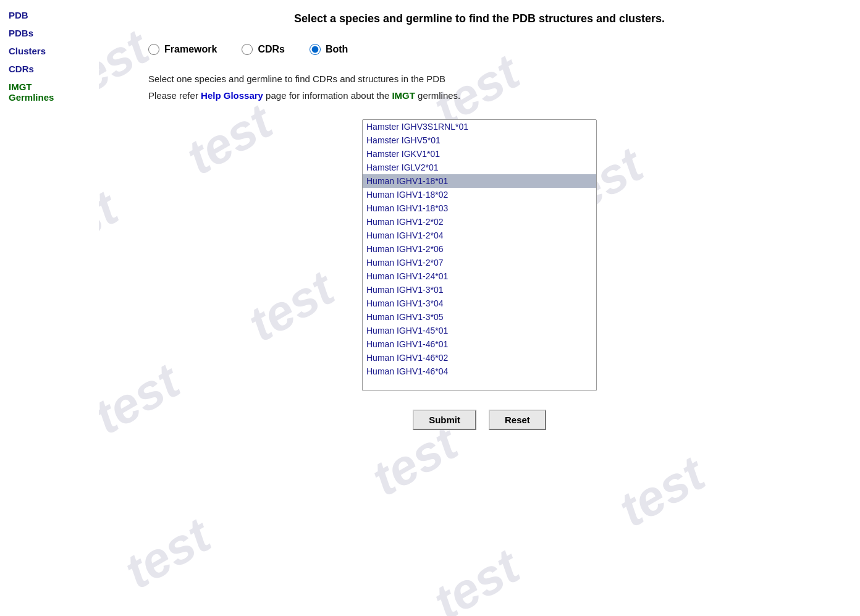 The image size is (860, 616). What do you see at coordinates (479, 255) in the screenshot?
I see `species-select: Hamster IGHV3S1RNL*01Hamster IGHV5*01Ham…` at bounding box center [479, 255].